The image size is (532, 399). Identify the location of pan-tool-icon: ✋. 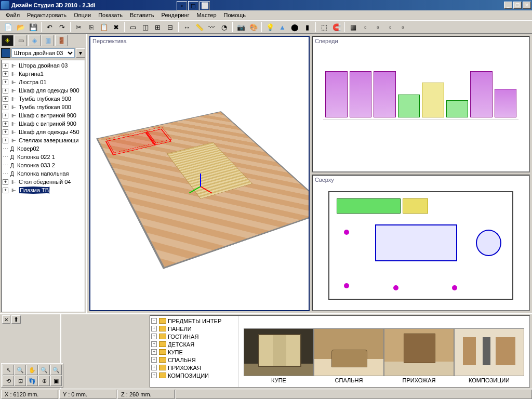
(32, 370).